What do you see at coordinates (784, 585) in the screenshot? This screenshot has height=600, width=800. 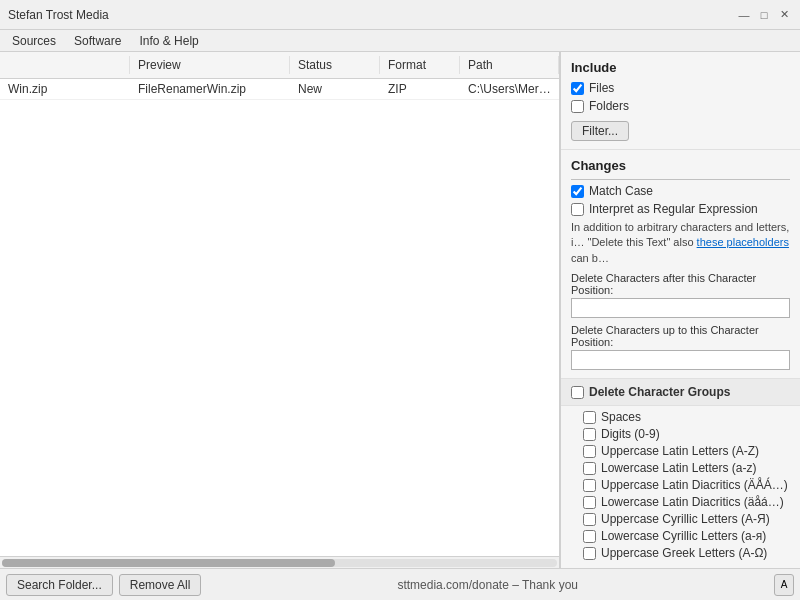 I see `action-button: A` at bounding box center [784, 585].